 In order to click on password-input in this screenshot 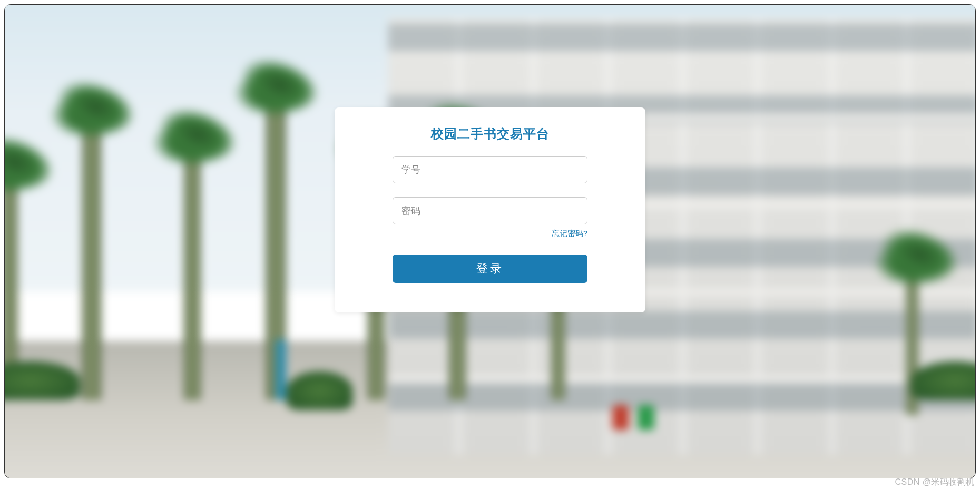, I will do `click(490, 211)`.